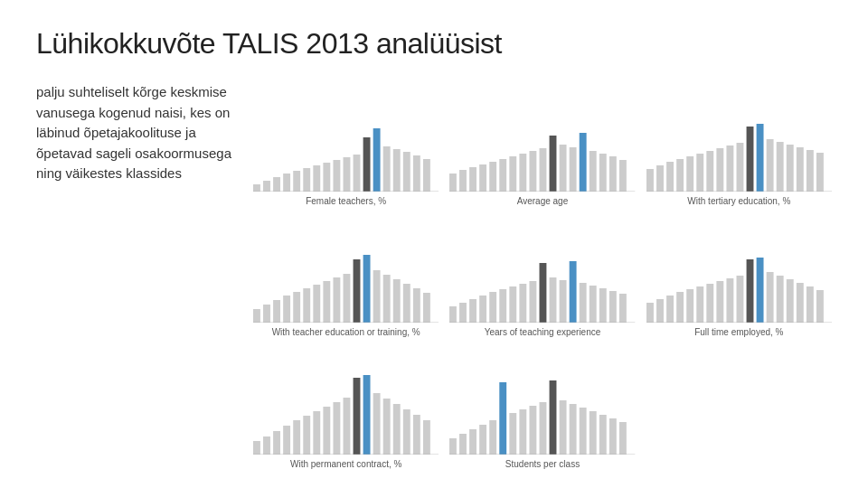 This screenshot has width=868, height=488. Describe the element at coordinates (345, 145) in the screenshot. I see `chart-female-teachers: Female teachers, %` at that location.